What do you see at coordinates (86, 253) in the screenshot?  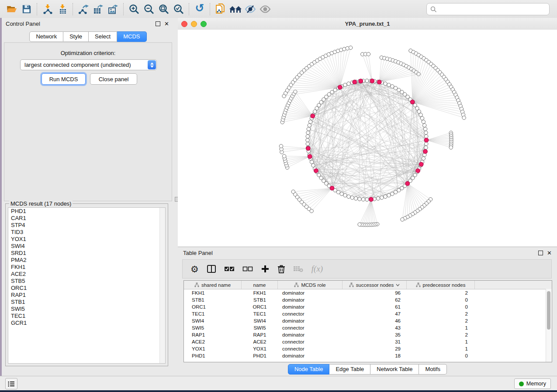 I see `mcds-result-item: SRD1` at bounding box center [86, 253].